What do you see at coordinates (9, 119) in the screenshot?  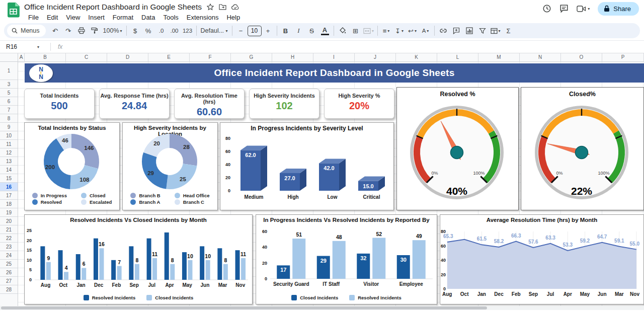 I see `row-header-8: 8` at bounding box center [9, 119].